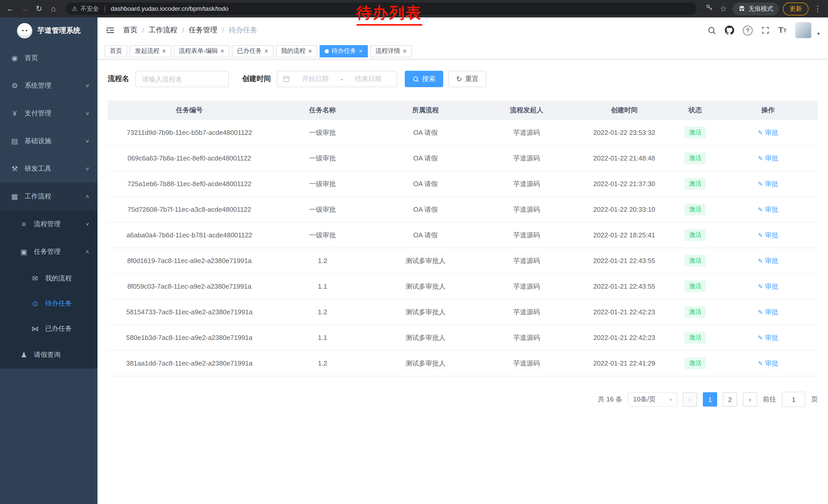  Describe the element at coordinates (624, 338) in the screenshot. I see `created-time-cell: 2022-01-21 22:42:23` at that location.